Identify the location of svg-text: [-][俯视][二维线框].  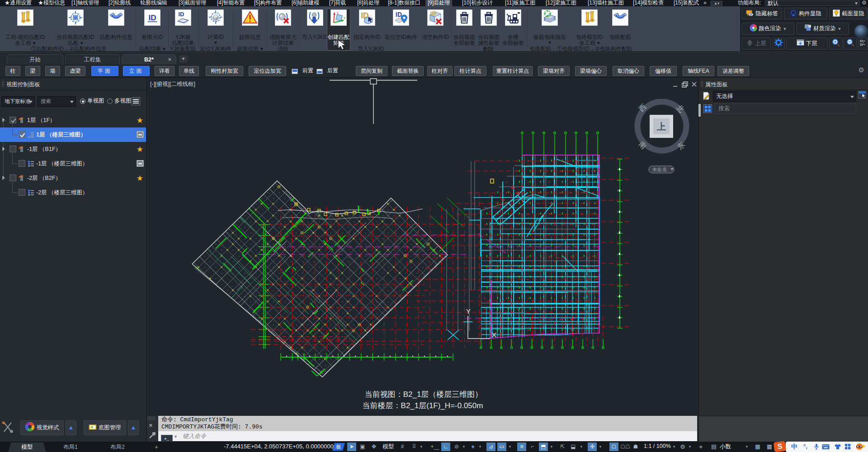
(173, 84).